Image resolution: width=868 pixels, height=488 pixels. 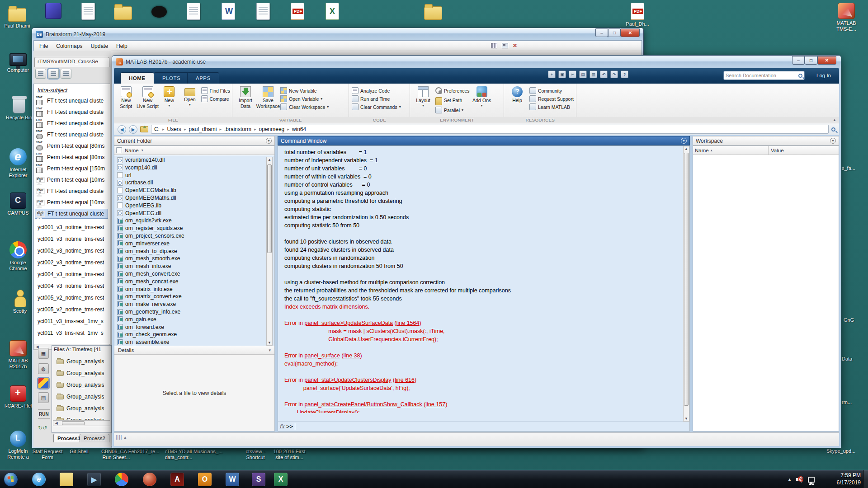 I want to click on error-link: line 616, so click(x=405, y=380).